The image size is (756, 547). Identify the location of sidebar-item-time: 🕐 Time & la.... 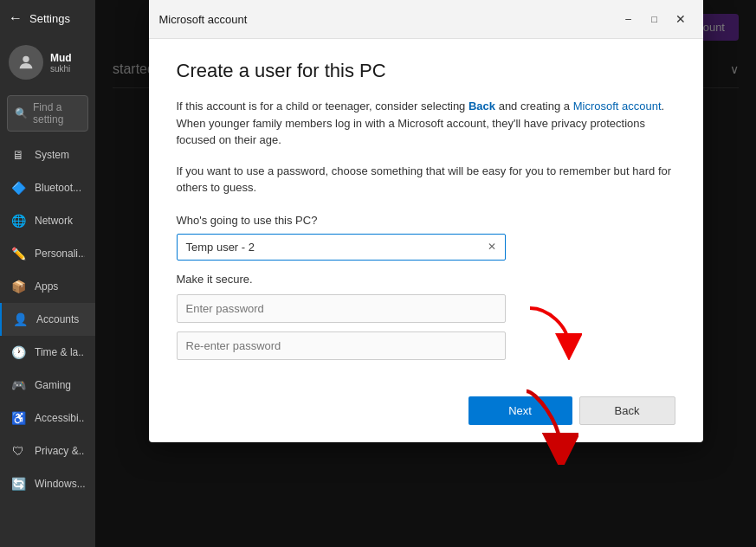
(48, 352).